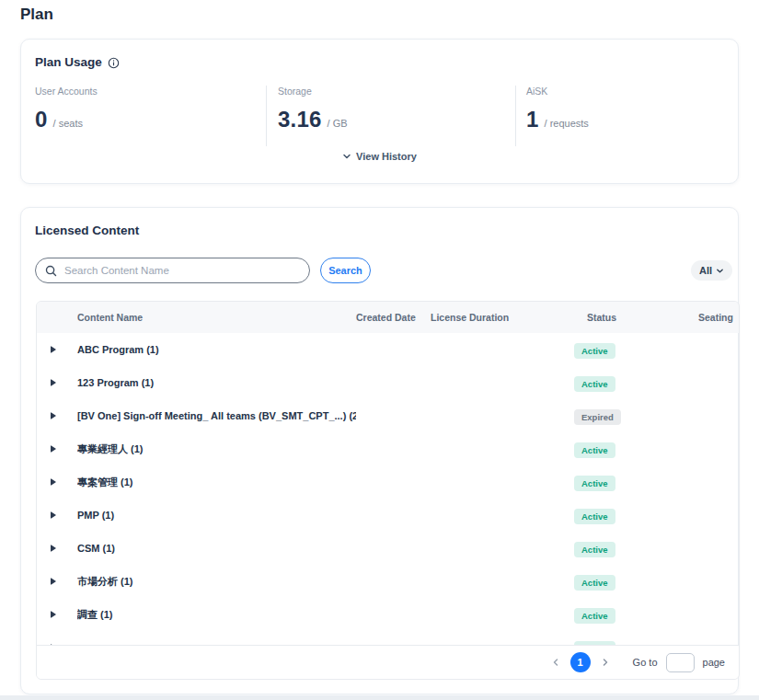 The height and width of the screenshot is (700, 759). What do you see at coordinates (388, 548) in the screenshot?
I see `table-row: CSM (1) Active` at bounding box center [388, 548].